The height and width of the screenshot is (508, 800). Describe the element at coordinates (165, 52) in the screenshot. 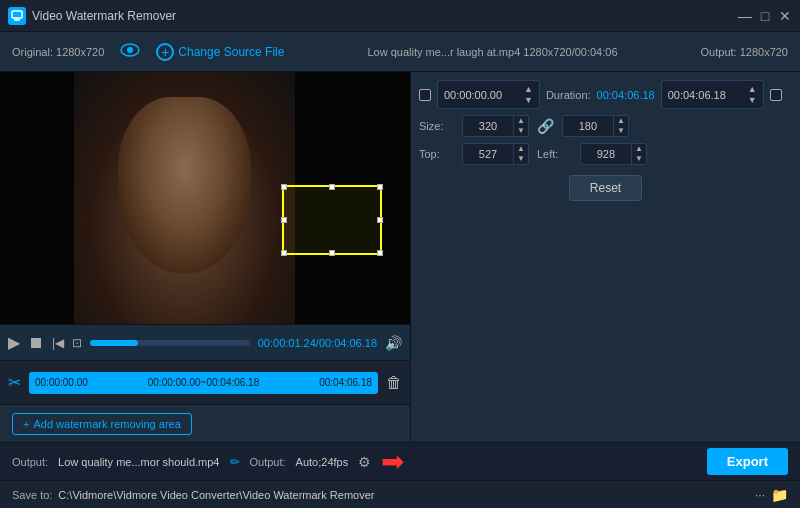

I see `add-circle-icon: +` at that location.